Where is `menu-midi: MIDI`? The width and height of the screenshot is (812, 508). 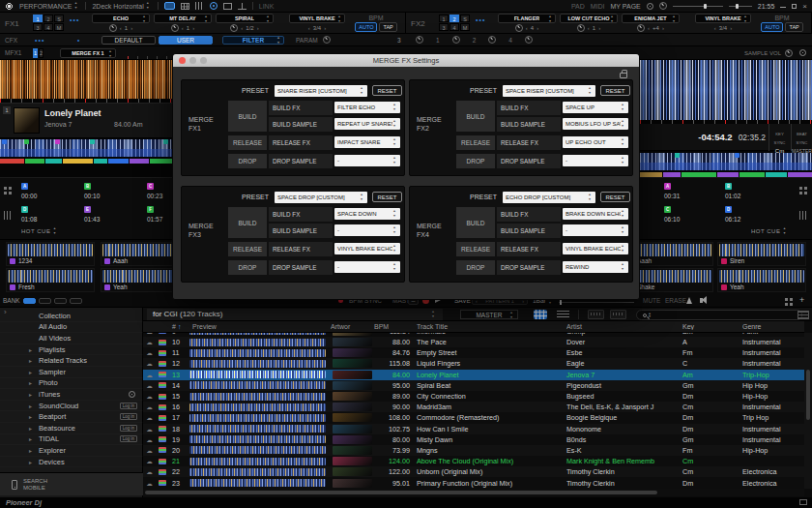 menu-midi: MIDI is located at coordinates (597, 6).